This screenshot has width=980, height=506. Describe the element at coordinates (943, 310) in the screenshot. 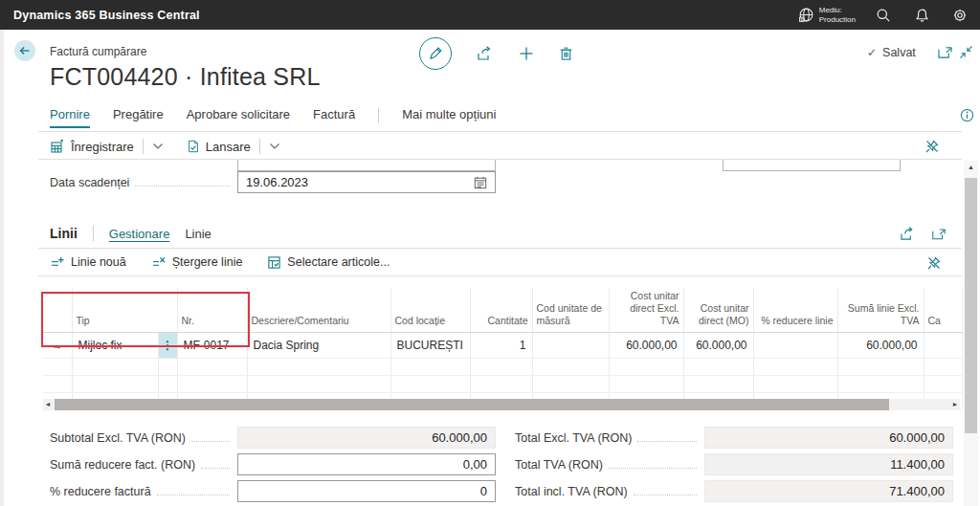

I see `col-header-truncated: Ca` at that location.